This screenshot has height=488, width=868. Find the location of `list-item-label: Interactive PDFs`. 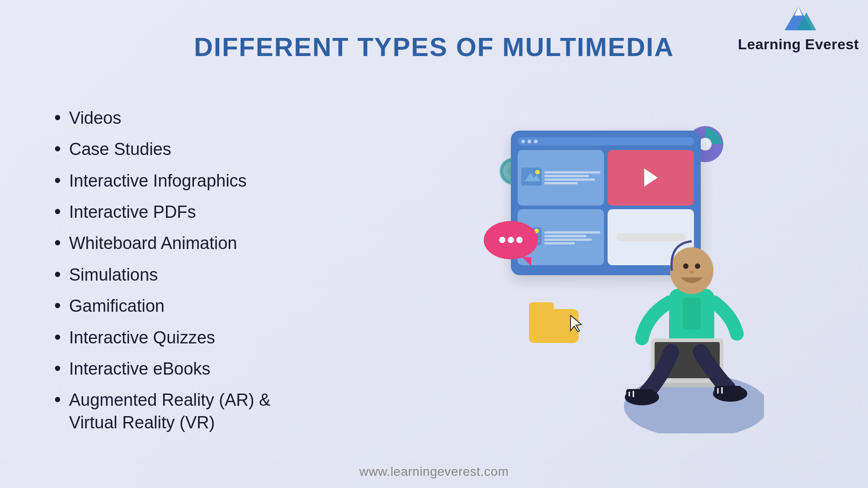

list-item-label: Interactive PDFs is located at coordinates (133, 212).